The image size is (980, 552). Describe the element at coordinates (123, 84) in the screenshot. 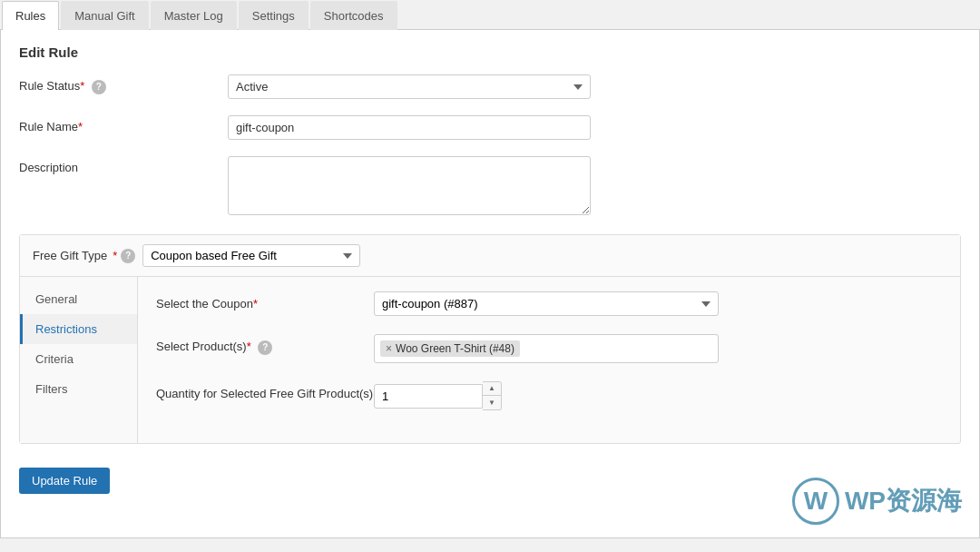

I see `rule-status-label: Rule Status* ?` at that location.